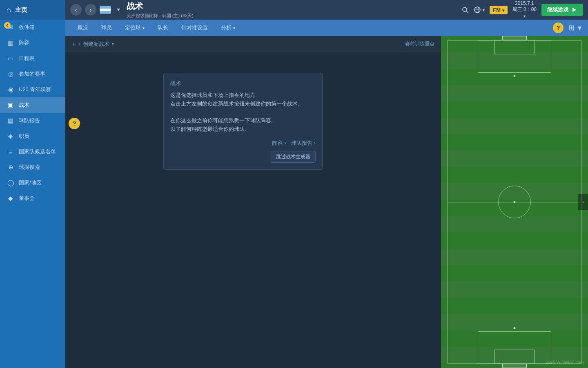 Image resolution: width=588 pixels, height=368 pixels. What do you see at coordinates (9, 10) in the screenshot?
I see `home-icon: ⌂` at bounding box center [9, 10].